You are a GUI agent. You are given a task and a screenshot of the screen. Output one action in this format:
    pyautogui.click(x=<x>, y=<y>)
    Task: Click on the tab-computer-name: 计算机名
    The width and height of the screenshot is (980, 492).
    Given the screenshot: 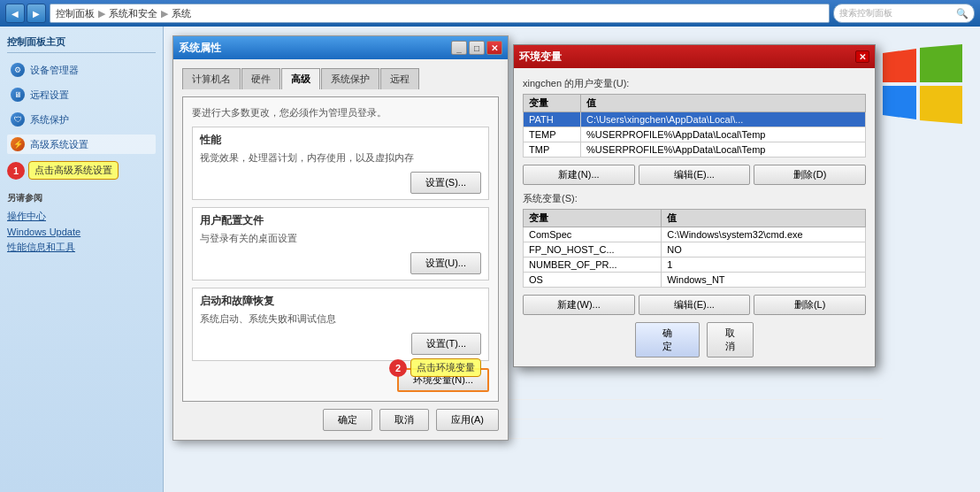 What is the action you would take?
    pyautogui.click(x=211, y=79)
    